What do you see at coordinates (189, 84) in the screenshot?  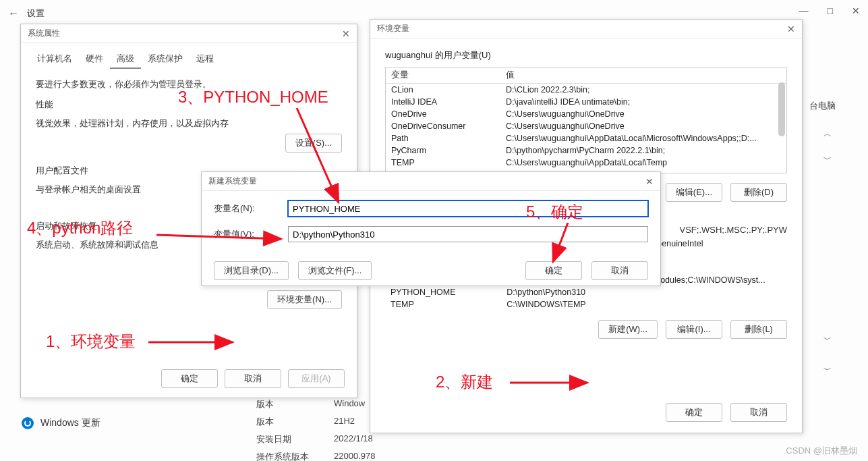 I see `admin-note: 要进行大多数更改，你必须作为管理员登录。` at bounding box center [189, 84].